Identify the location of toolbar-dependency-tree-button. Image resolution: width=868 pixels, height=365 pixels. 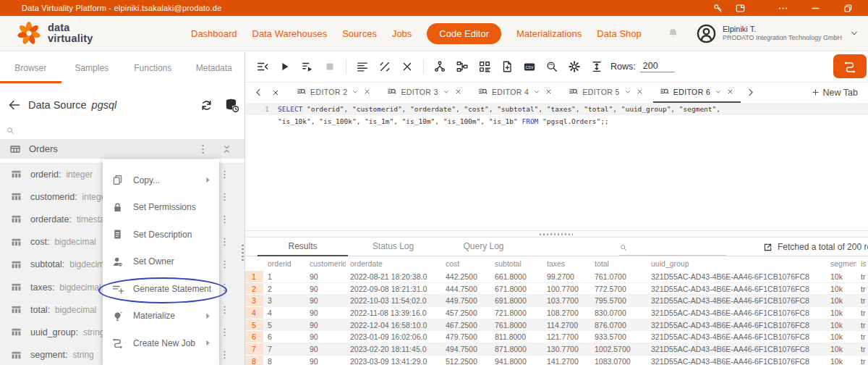
(440, 67).